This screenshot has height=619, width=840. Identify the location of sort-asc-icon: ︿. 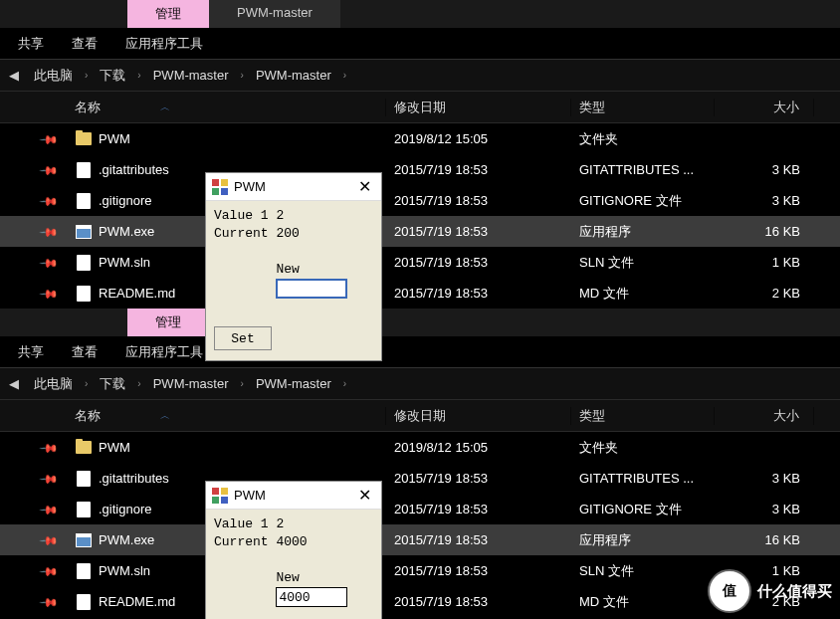
(165, 416).